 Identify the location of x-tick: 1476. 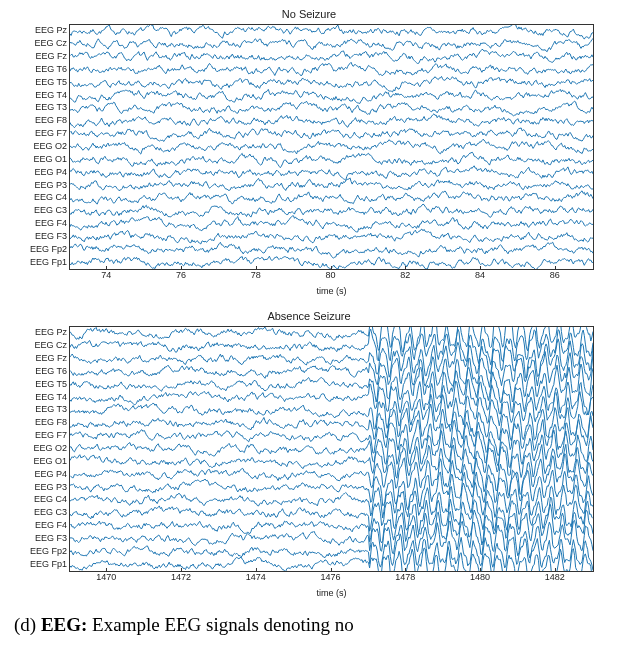
(330, 577).